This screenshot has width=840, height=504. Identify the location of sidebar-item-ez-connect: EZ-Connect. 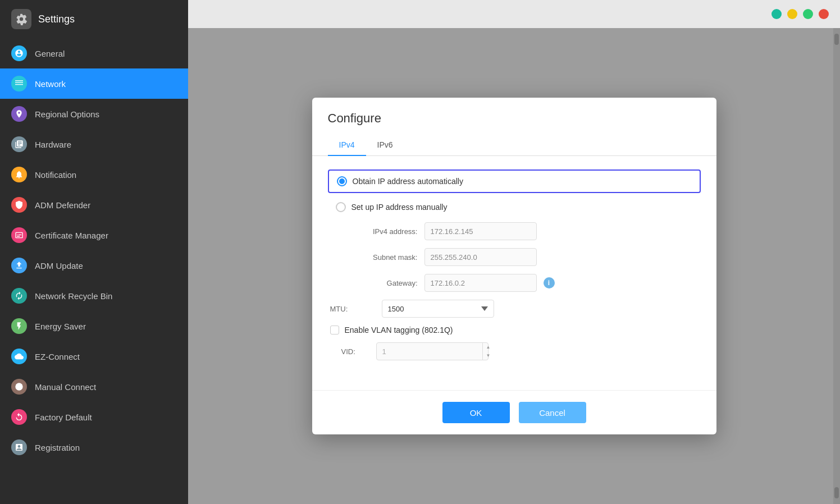
(94, 356).